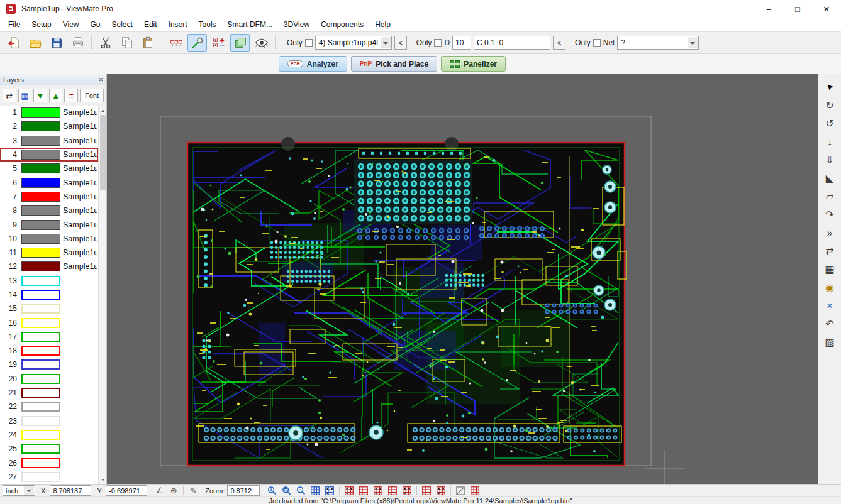 The image size is (841, 504). What do you see at coordinates (127, 43) in the screenshot?
I see `copy-button` at bounding box center [127, 43].